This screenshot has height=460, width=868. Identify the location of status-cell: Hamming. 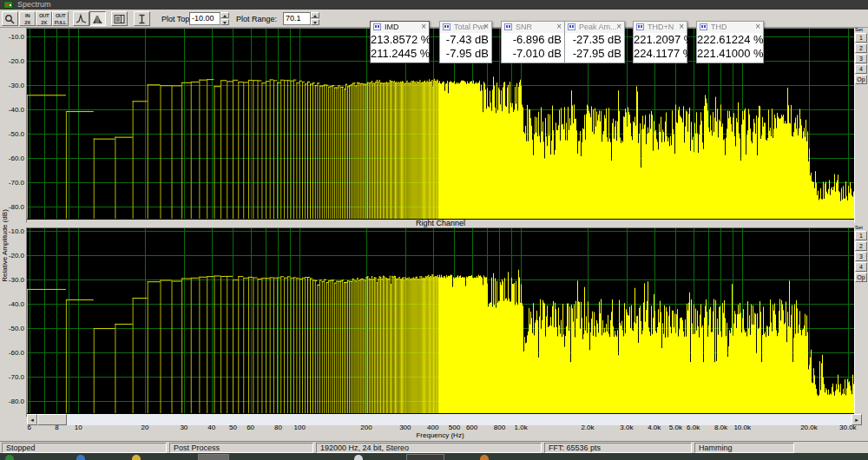
(745, 448).